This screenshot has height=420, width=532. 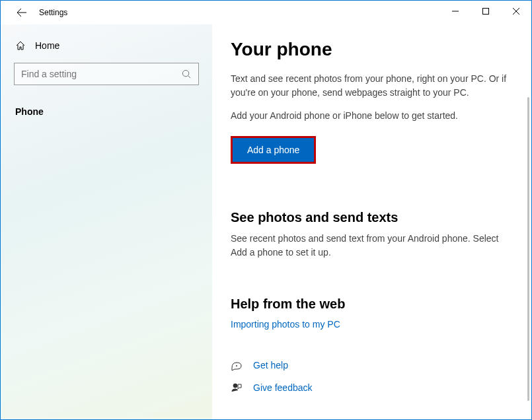 What do you see at coordinates (20, 46) in the screenshot?
I see `home-icon` at bounding box center [20, 46].